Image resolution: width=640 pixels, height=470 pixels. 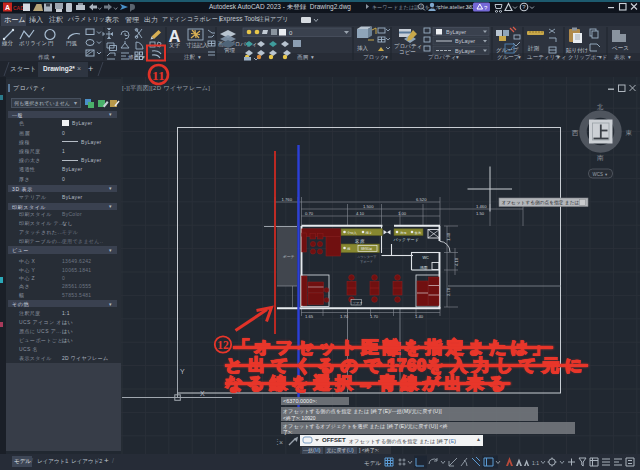 What do you see at coordinates (630, 132) in the screenshot?
I see `svg-text: 東` at bounding box center [630, 132].